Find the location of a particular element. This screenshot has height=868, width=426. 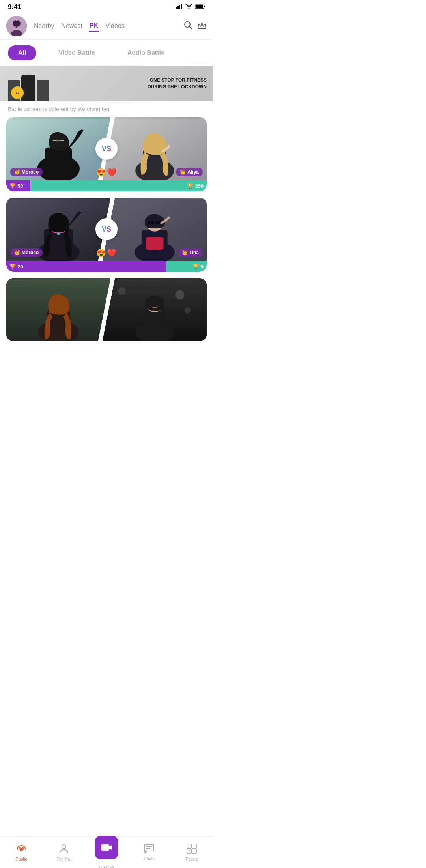

score-left-1: 🏆50 is located at coordinates (18, 186).